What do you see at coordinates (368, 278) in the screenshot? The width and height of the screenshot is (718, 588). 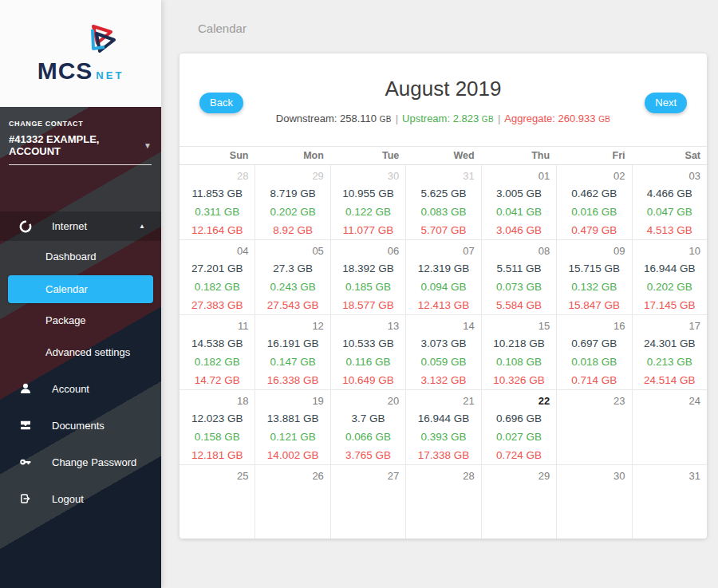 I see `calendar-day-cell: 06 18.392 GB 0.185 GB 18.577 GB` at bounding box center [368, 278].